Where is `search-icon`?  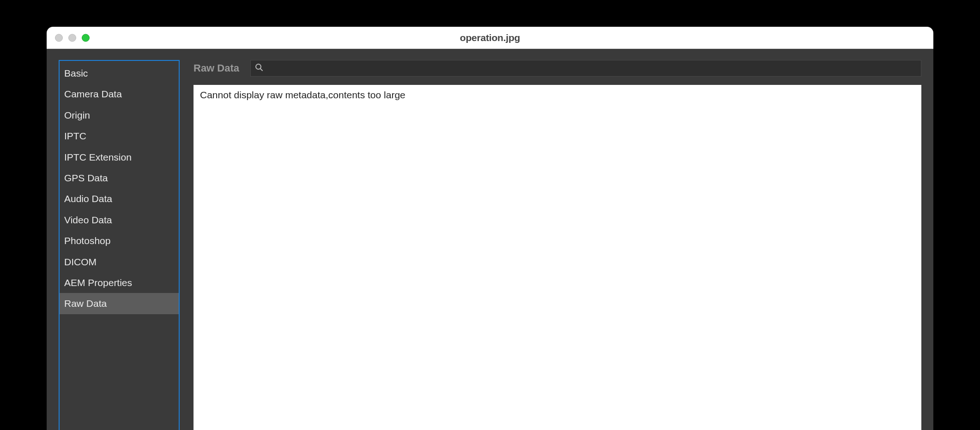
search-icon is located at coordinates (259, 68).